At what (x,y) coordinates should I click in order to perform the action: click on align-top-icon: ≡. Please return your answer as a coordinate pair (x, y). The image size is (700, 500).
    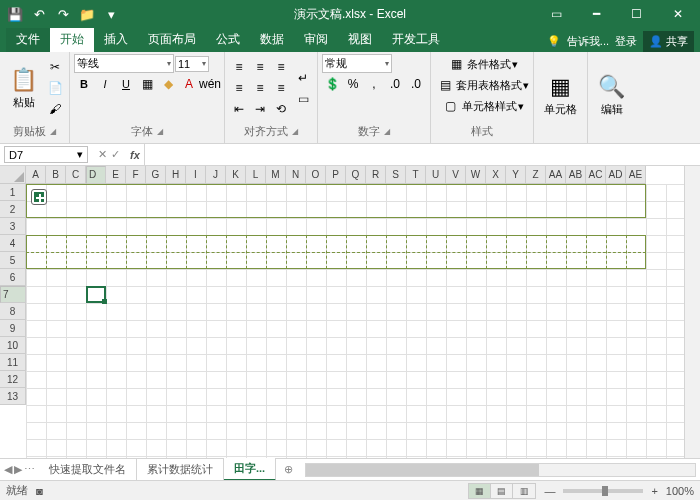
    Looking at the image, I should click on (239, 67).